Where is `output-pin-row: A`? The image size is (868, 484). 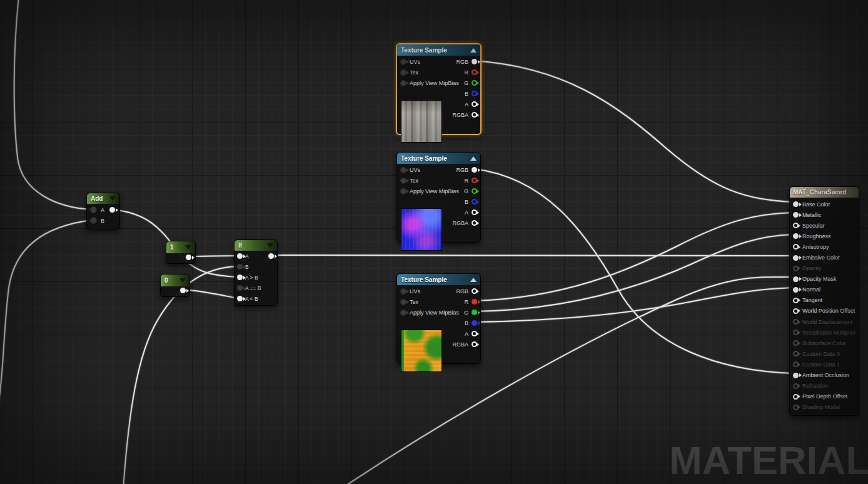 output-pin-row: A is located at coordinates (465, 104).